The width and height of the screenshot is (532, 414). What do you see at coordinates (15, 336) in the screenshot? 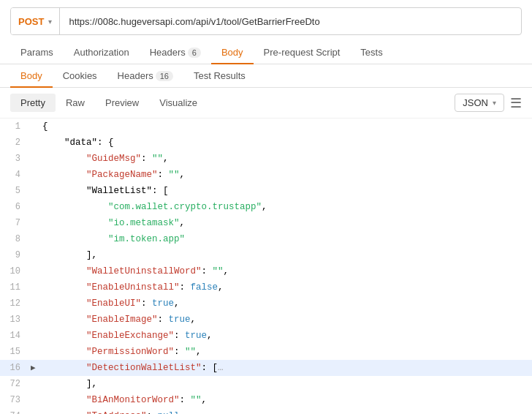
I see `line-number: 14` at bounding box center [15, 336].